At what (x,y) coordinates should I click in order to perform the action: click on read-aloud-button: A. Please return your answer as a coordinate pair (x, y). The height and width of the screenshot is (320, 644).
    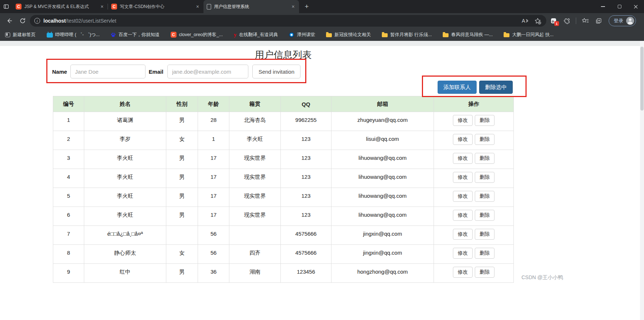
    Looking at the image, I should click on (525, 21).